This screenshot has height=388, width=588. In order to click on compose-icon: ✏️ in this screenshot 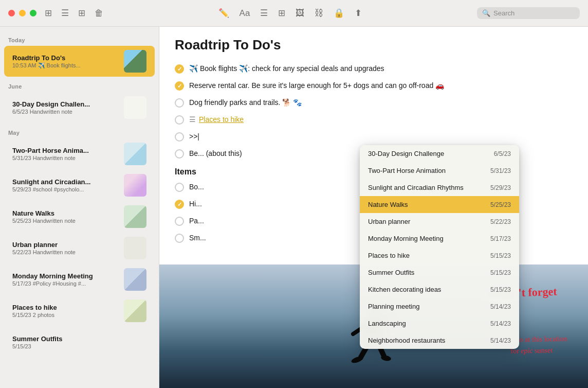, I will do `click(224, 13)`.